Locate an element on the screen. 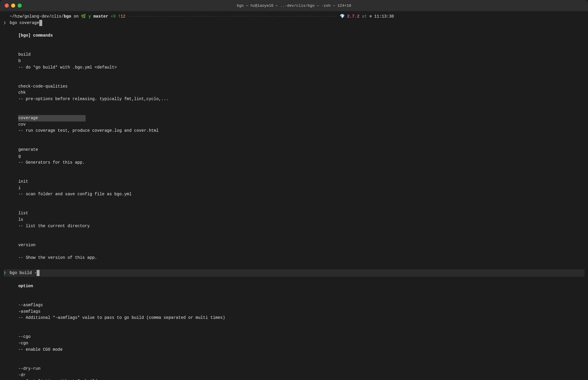 This screenshot has height=380, width=588. opt-dry-run: --dry-run -dr -- Just listing without Go… is located at coordinates (294, 369).